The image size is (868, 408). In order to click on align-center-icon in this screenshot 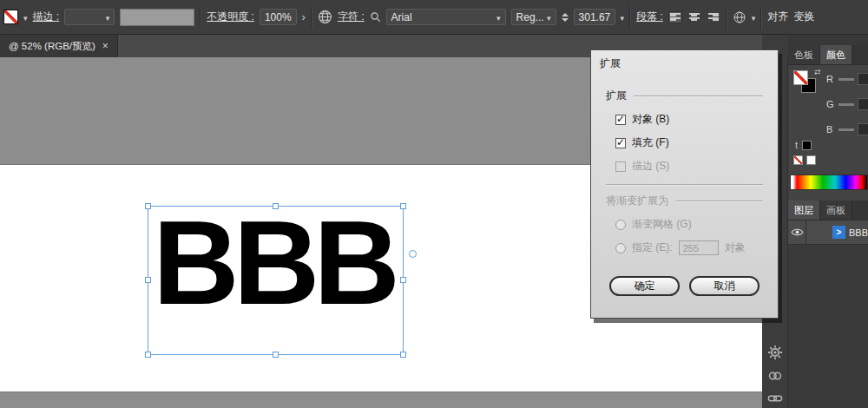, I will do `click(694, 17)`.